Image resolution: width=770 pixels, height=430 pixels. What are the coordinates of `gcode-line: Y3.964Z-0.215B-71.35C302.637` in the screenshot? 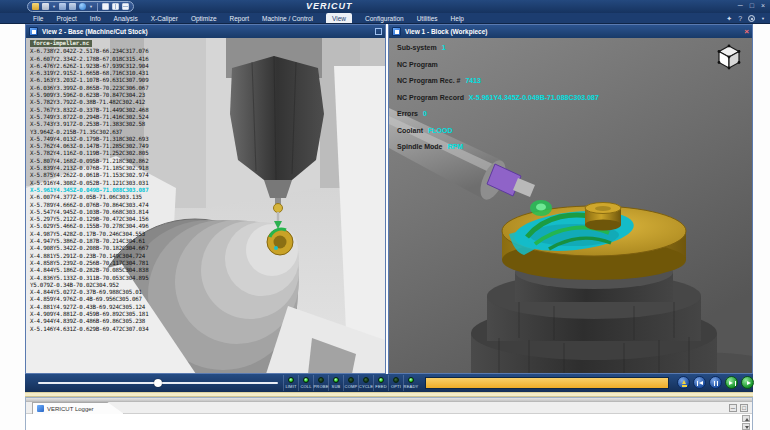 It's located at (89, 132).